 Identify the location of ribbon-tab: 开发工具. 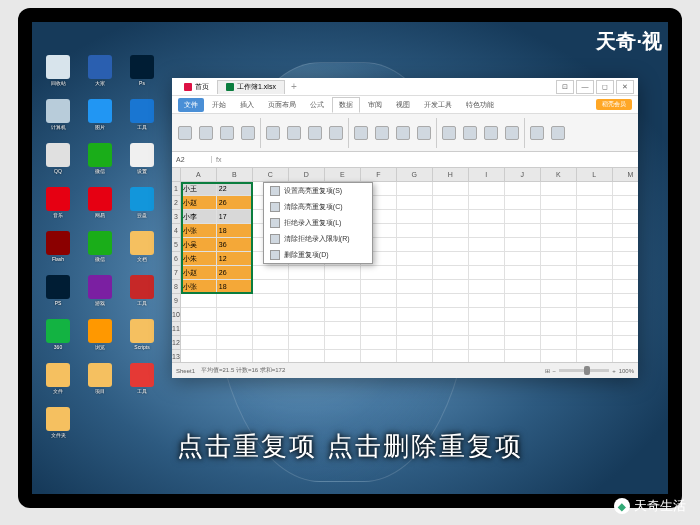
(438, 105).